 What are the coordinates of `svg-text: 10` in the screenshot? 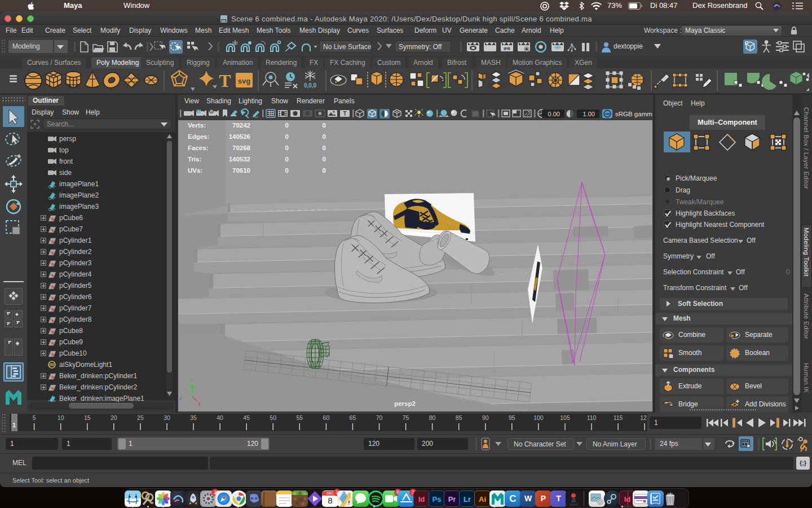 It's located at (61, 418).